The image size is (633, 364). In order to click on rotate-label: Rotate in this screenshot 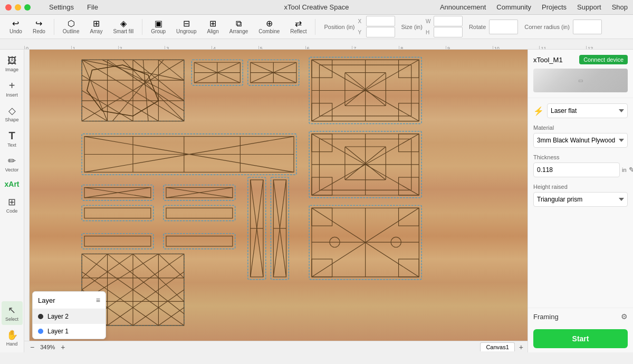, I will do `click(477, 27)`.